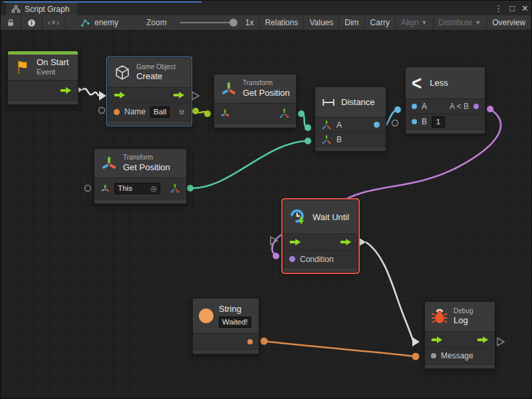 This screenshot has width=532, height=399. Describe the element at coordinates (266, 8) in the screenshot. I see `tab-bar: Script Graph ⋮ □ ✕` at that location.